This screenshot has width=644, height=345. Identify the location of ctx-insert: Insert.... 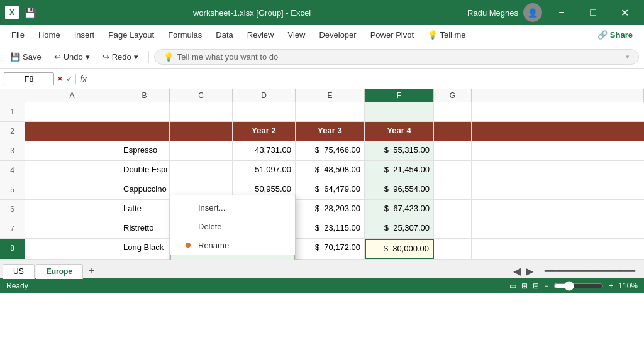
(233, 207).